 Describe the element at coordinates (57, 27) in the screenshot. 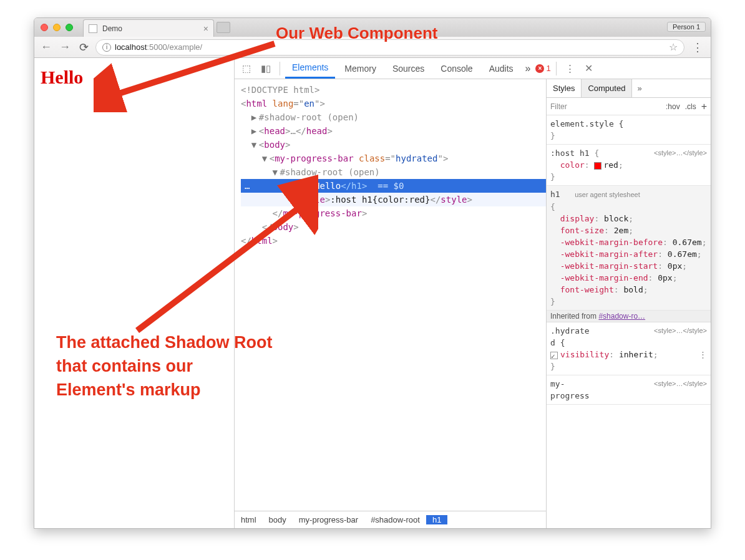

I see `minimize-window-icon` at that location.